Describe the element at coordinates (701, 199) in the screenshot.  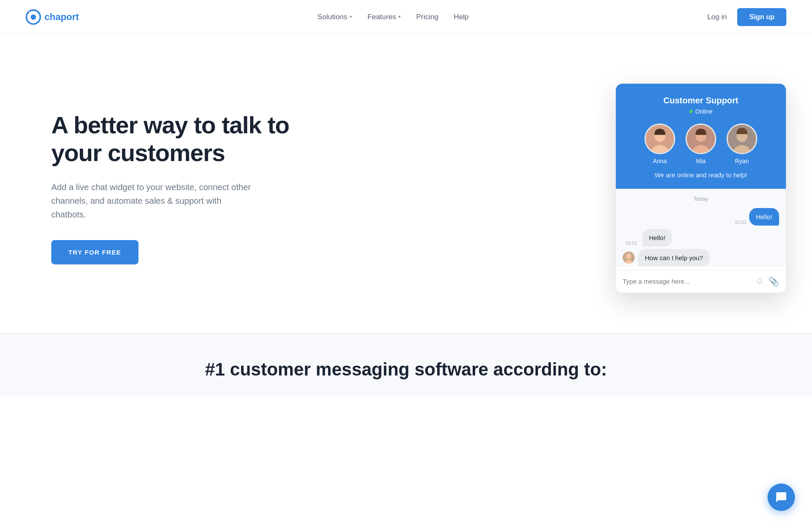
I see `chat-date: Today` at that location.